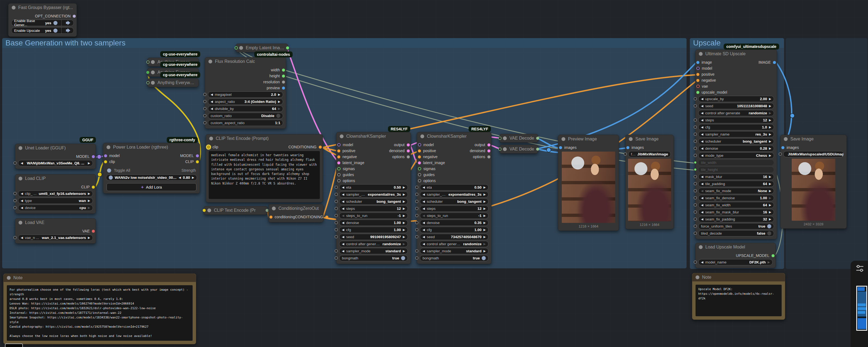 Image resolution: width=868 pixels, height=347 pixels. What do you see at coordinates (454, 251) in the screenshot?
I see `sampler-mode-widget: ◀sampler_modestandard▶` at bounding box center [454, 251].